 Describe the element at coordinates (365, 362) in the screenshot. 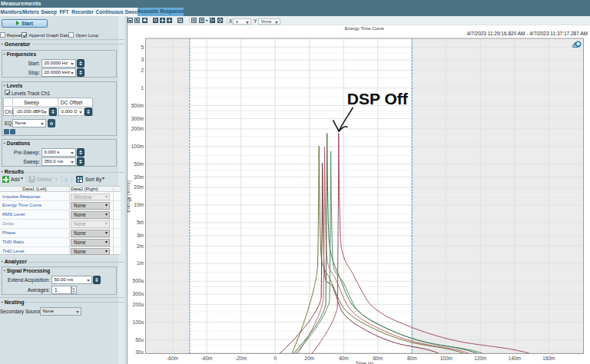

I see `svg-text: Time (s)` at that location.